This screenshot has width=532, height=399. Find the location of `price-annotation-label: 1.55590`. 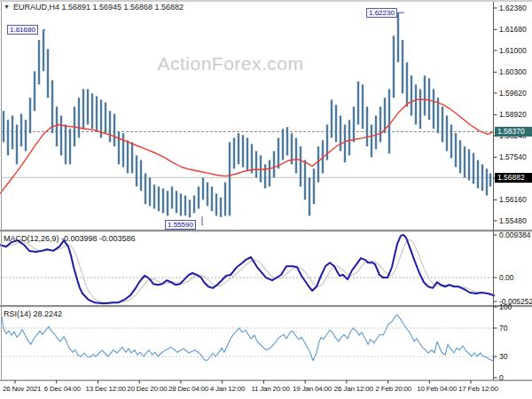

price-annotation-label: 1.55590 is located at coordinates (181, 225).